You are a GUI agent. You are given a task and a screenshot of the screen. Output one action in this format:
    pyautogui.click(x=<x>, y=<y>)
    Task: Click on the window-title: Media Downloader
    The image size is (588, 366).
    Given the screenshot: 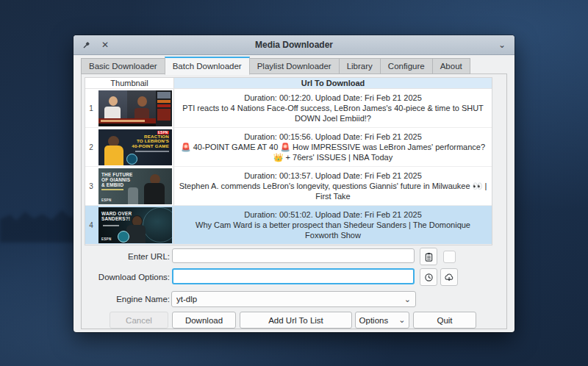 What is the action you would take?
    pyautogui.click(x=294, y=45)
    